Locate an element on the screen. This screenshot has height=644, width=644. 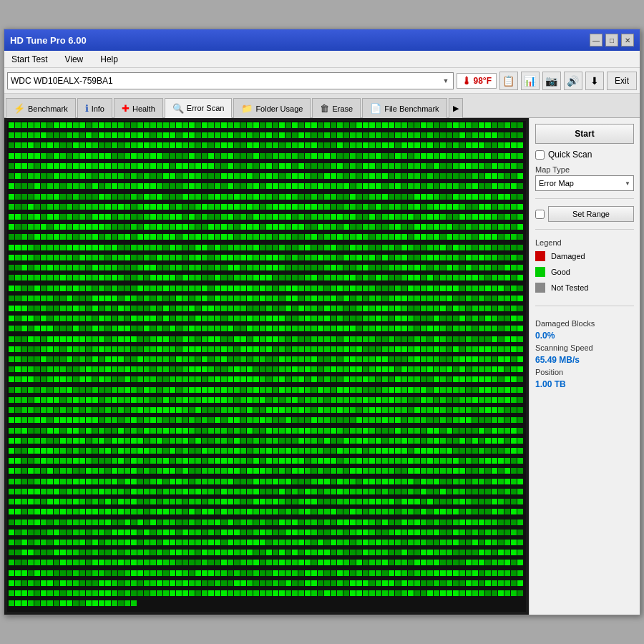
drive-selector: WDC WD10EALX-759BA1 is located at coordinates (230, 81).